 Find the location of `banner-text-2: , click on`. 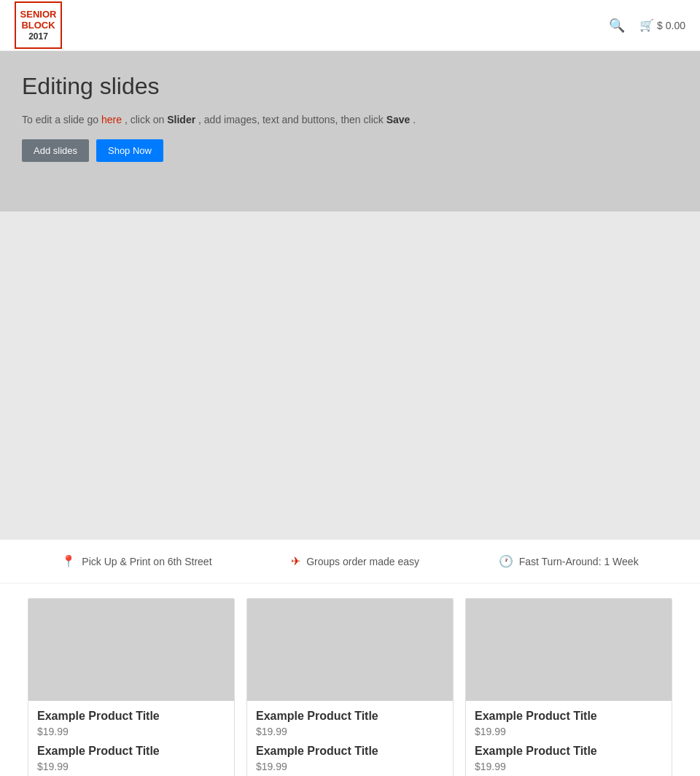

banner-text-2: , click on is located at coordinates (146, 120).